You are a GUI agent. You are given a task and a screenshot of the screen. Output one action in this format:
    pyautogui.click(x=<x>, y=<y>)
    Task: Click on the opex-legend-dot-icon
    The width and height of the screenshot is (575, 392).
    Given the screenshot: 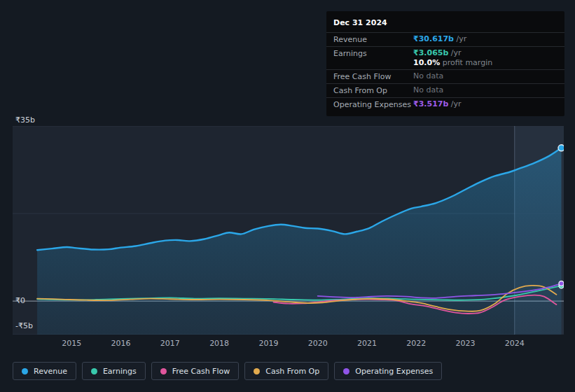 What is the action you would take?
    pyautogui.click(x=346, y=371)
    